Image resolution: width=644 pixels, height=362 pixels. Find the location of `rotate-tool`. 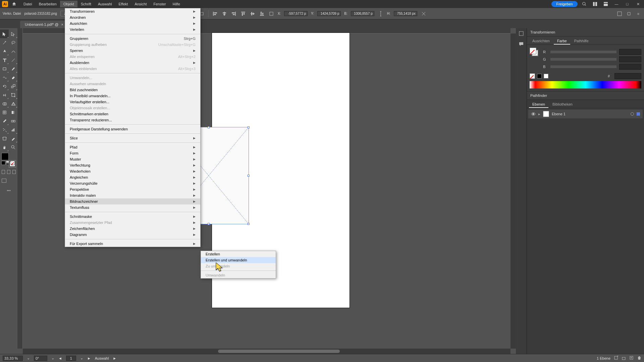

rotate-tool is located at coordinates (4, 86).